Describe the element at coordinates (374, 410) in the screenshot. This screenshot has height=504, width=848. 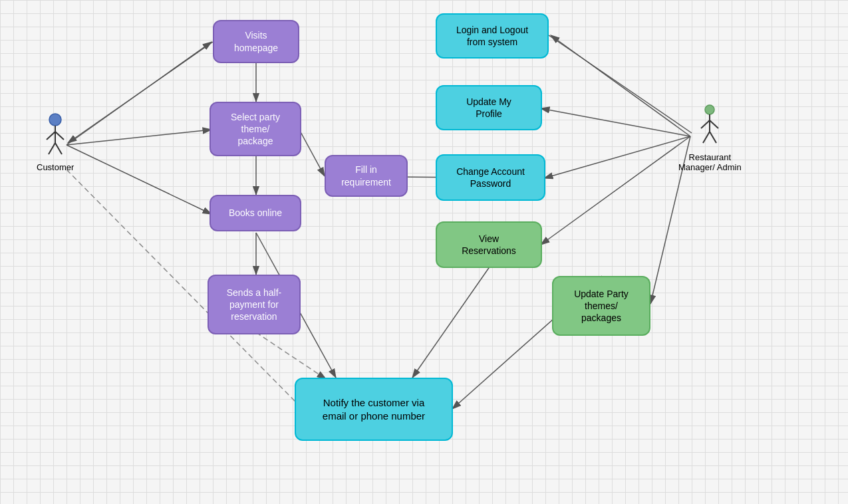
I see `notify-node: Notify the customer viaemail or phone nu…` at that location.